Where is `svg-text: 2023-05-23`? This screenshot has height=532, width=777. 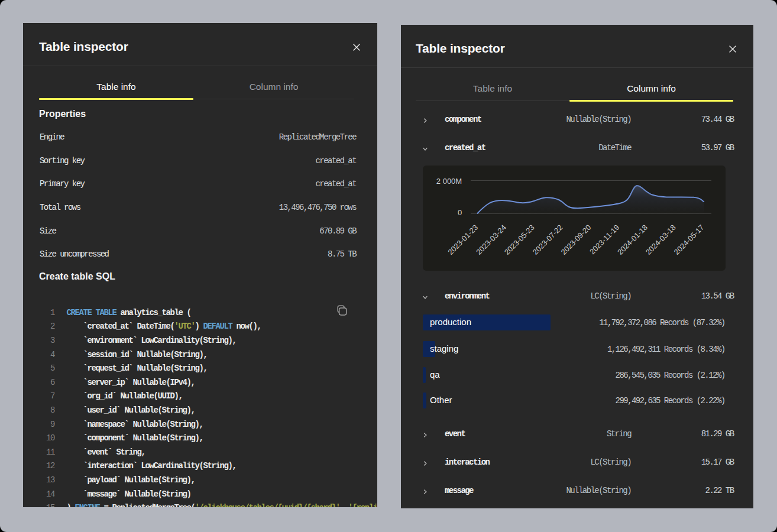
svg-text: 2023-05-23 is located at coordinates (519, 240).